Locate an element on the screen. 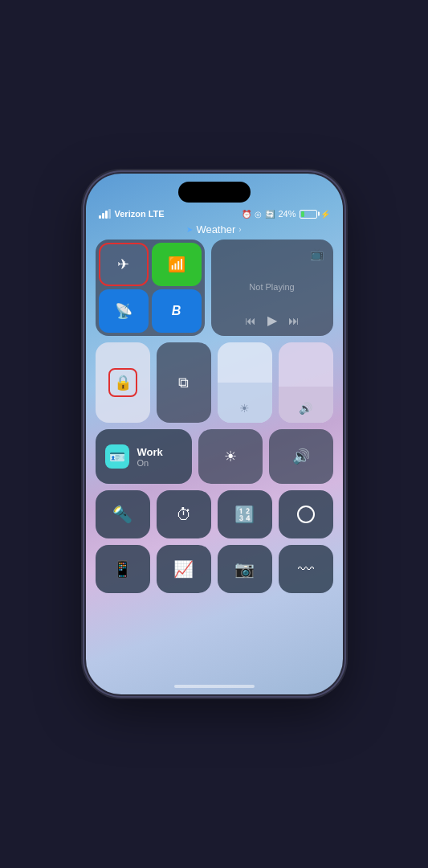  wifi-icon: 📡 is located at coordinates (124, 311).